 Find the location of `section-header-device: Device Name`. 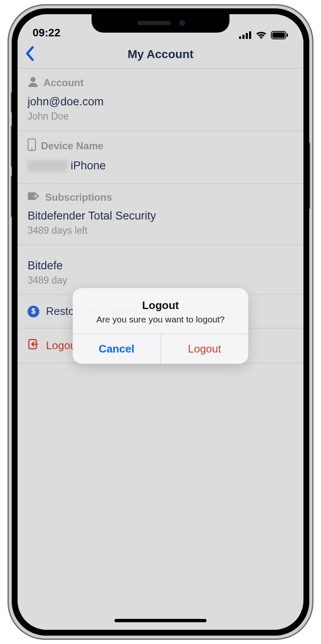

section-header-device: Device Name is located at coordinates (160, 146).